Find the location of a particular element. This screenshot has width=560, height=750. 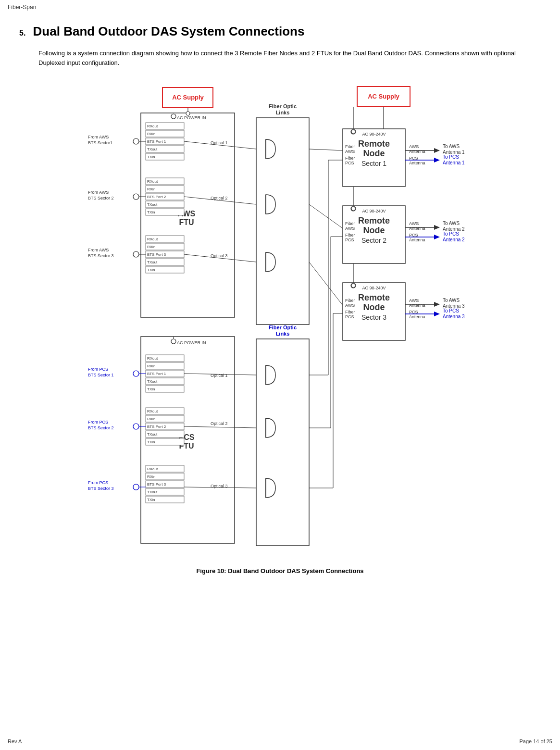

svg-text: Optical 2 is located at coordinates (219, 424).